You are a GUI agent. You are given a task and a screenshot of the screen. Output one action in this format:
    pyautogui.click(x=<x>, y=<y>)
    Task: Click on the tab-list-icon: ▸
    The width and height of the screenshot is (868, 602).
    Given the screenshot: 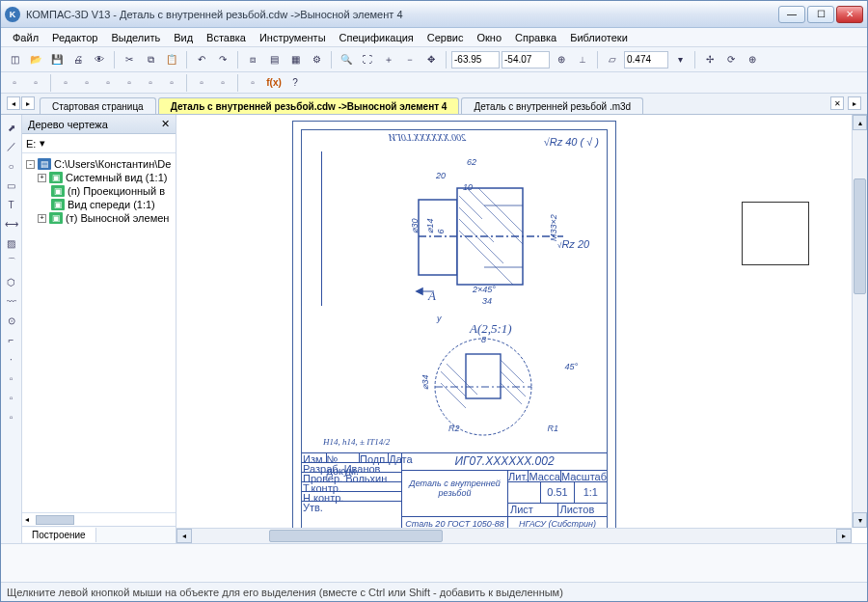 What is the action you would take?
    pyautogui.click(x=854, y=103)
    